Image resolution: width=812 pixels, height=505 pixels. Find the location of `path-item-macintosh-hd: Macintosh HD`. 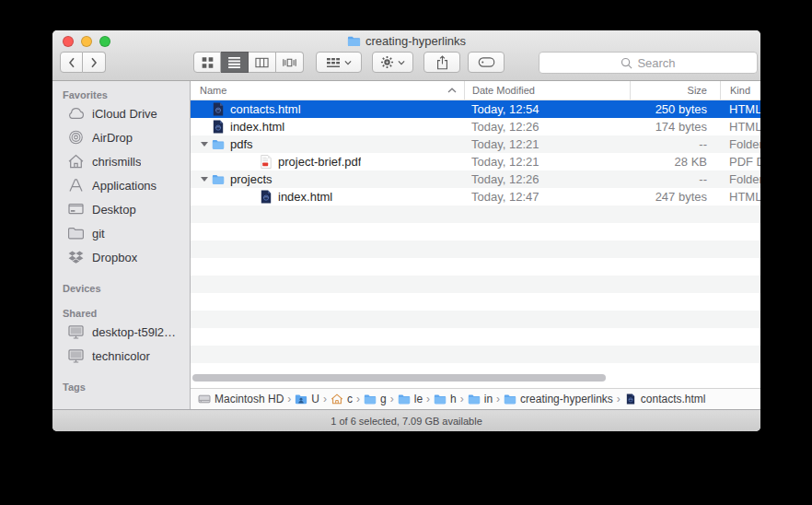

path-item-macintosh-hd: Macintosh HD is located at coordinates (241, 399).